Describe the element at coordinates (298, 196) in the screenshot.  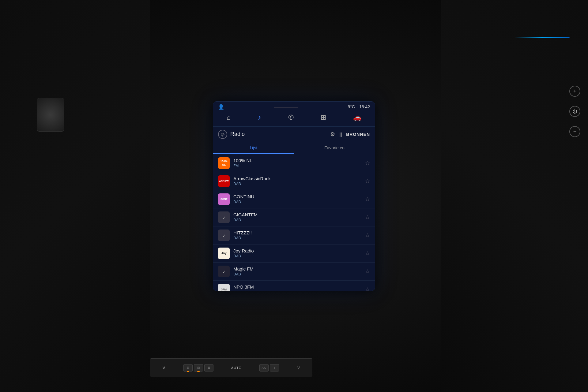
I see `station-name-continu: CONTINU` at that location.